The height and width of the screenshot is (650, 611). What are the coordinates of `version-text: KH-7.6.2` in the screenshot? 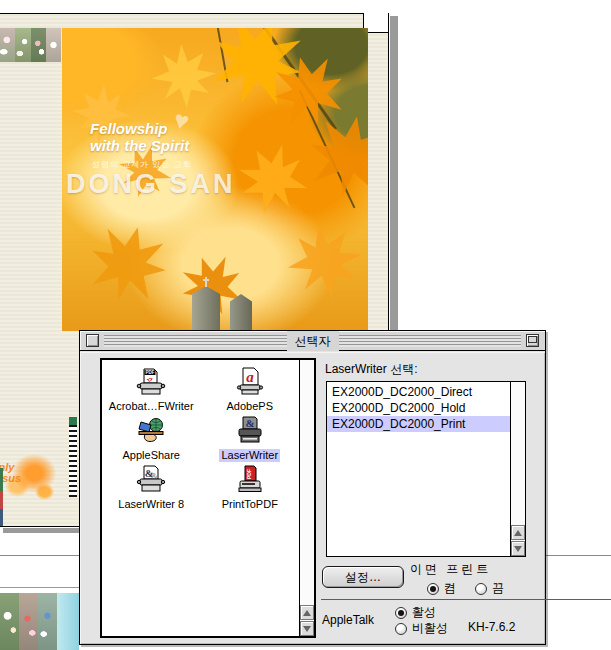 It's located at (492, 627).